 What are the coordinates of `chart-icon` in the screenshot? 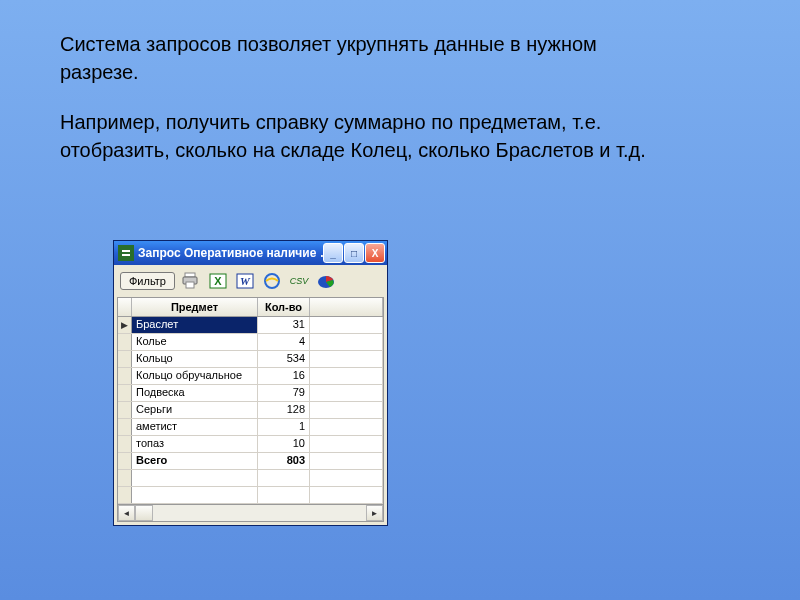 It's located at (326, 281).